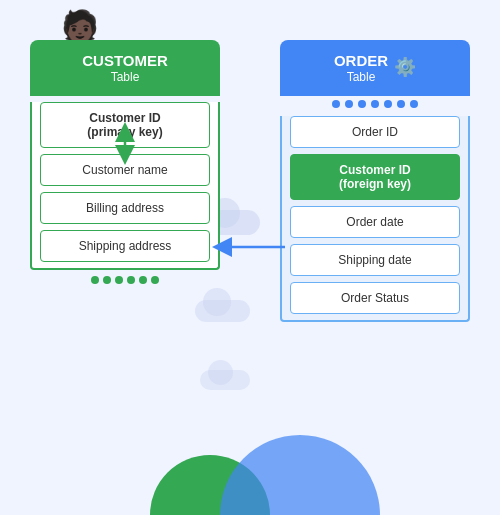  I want to click on customer-table-title: CUSTOMER, so click(125, 61).